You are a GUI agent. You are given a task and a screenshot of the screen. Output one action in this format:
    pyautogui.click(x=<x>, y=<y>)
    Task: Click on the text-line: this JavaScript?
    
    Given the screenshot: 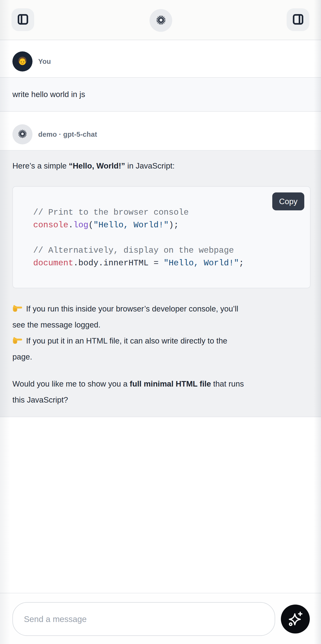 What is the action you would take?
    pyautogui.click(x=160, y=400)
    